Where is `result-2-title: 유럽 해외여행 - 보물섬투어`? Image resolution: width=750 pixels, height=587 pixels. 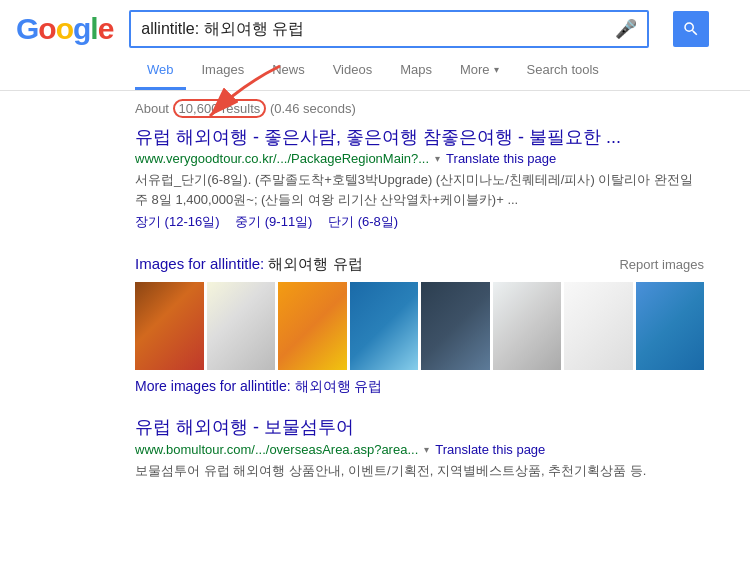 result-2-title: 유럽 해외여행 - 보물섬투어 is located at coordinates (420, 428).